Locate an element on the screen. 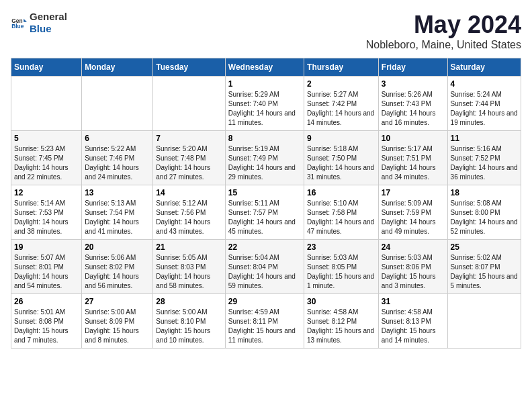 The width and height of the screenshot is (532, 411). day-info: Sunrise: 5:10 AM Sunset: 7:58 PM Dayligh… is located at coordinates (341, 218).